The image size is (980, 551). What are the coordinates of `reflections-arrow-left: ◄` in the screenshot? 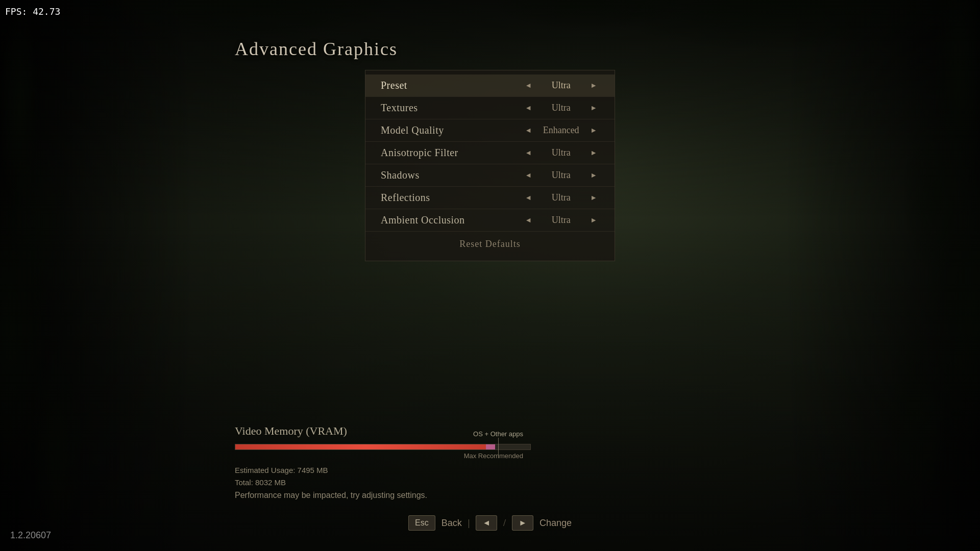 It's located at (528, 198).